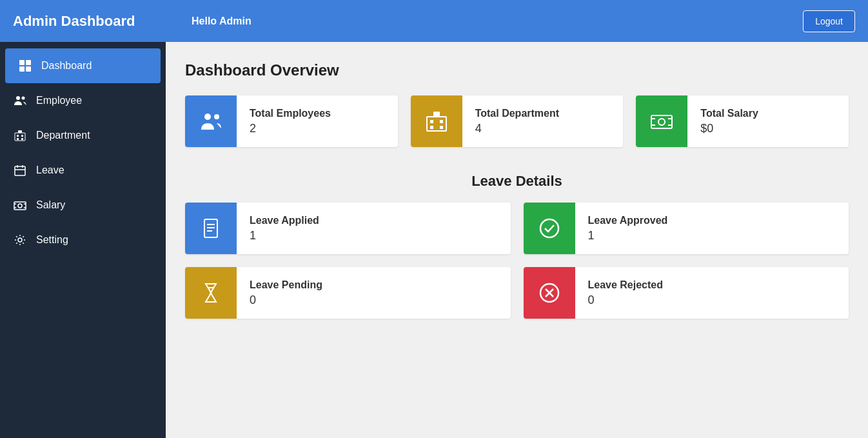 This screenshot has width=868, height=438. Describe the element at coordinates (291, 121) in the screenshot. I see `stat-card-total-employees: Total Employees 2` at that location.